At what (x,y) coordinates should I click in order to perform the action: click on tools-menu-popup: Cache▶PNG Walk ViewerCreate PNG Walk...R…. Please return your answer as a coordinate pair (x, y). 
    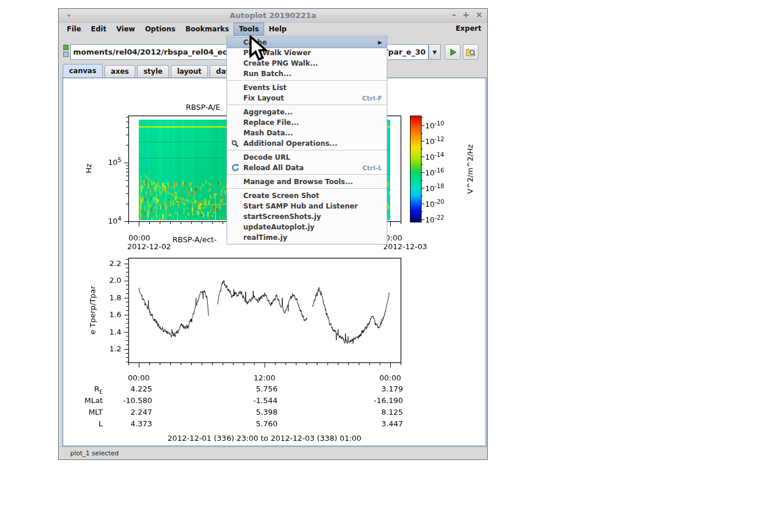
    Looking at the image, I should click on (307, 140).